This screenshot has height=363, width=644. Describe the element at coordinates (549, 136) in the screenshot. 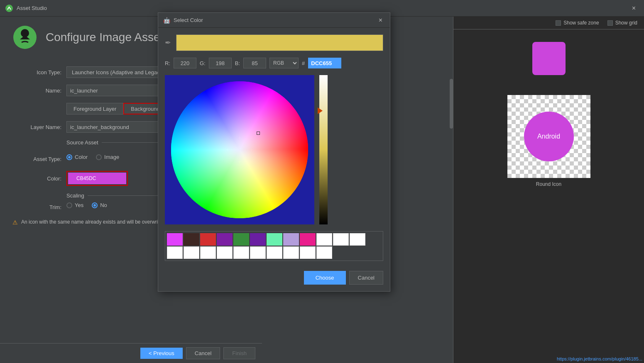

I see `round-icon-circle: Android` at that location.